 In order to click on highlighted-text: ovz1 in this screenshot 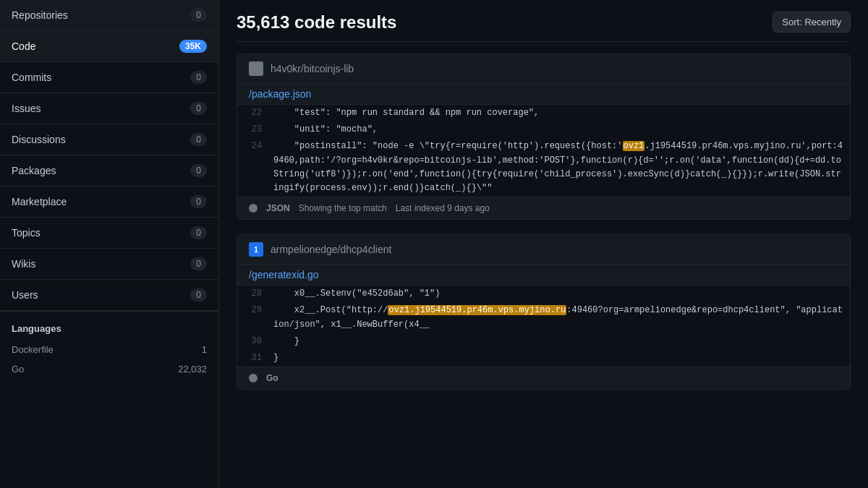, I will do `click(634, 146)`.